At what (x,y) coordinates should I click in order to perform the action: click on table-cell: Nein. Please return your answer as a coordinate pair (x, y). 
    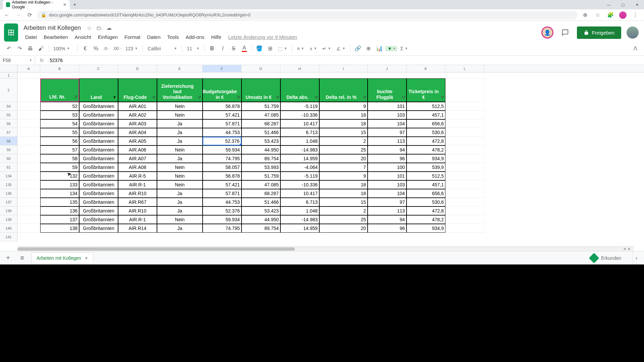
    Looking at the image, I should click on (180, 150).